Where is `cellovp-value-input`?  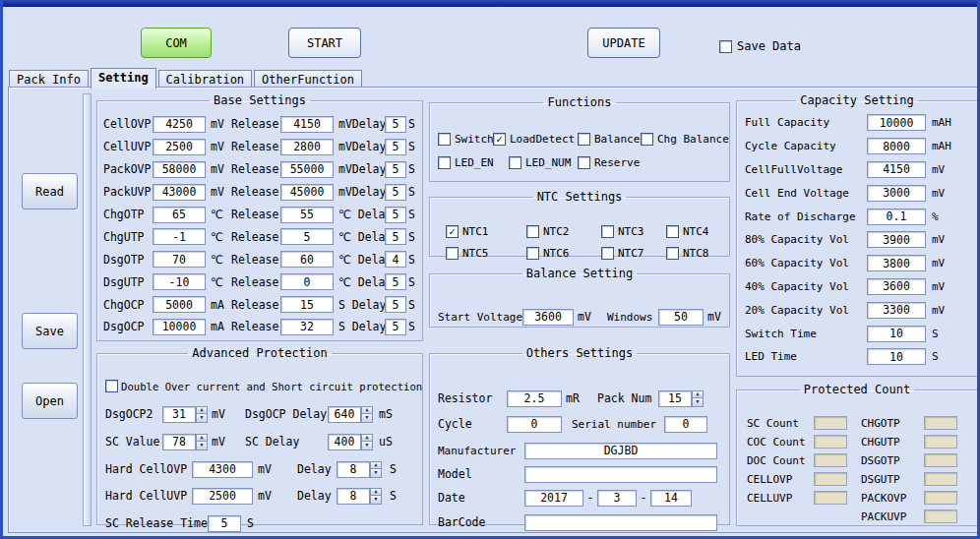
cellovp-value-input is located at coordinates (179, 124).